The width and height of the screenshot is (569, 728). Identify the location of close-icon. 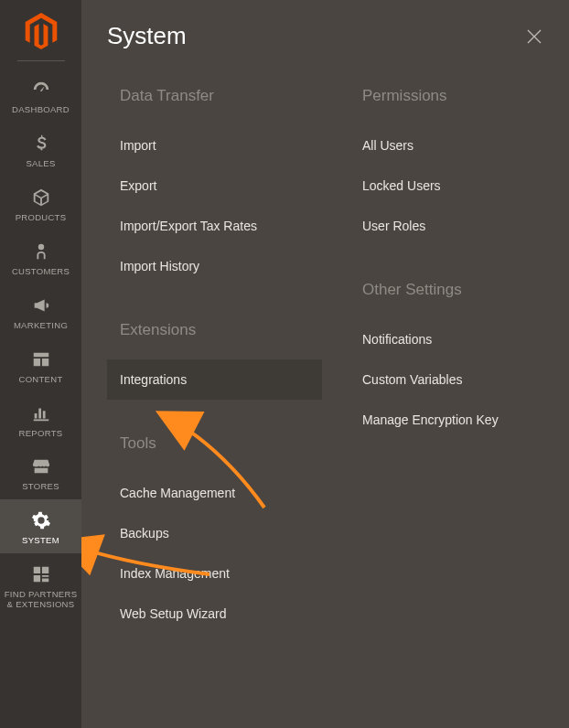
(534, 37).